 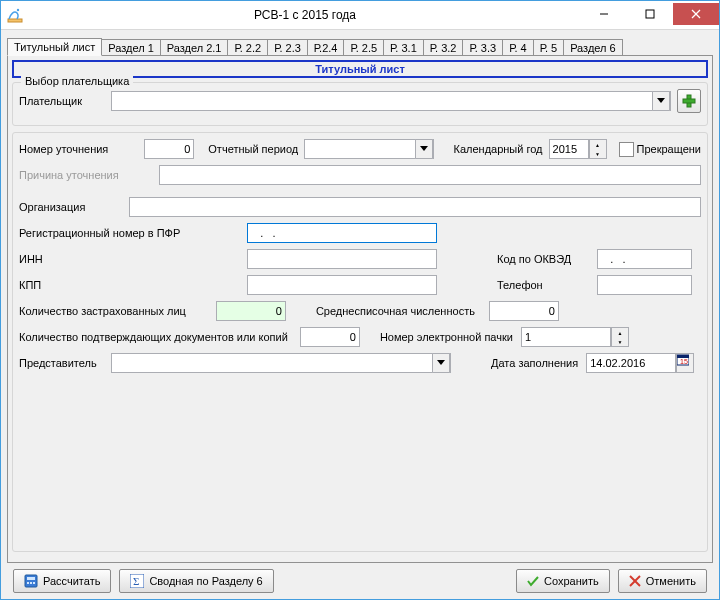 I want to click on titlebar: РСВ-1 с 2015 года, so click(x=360, y=16).